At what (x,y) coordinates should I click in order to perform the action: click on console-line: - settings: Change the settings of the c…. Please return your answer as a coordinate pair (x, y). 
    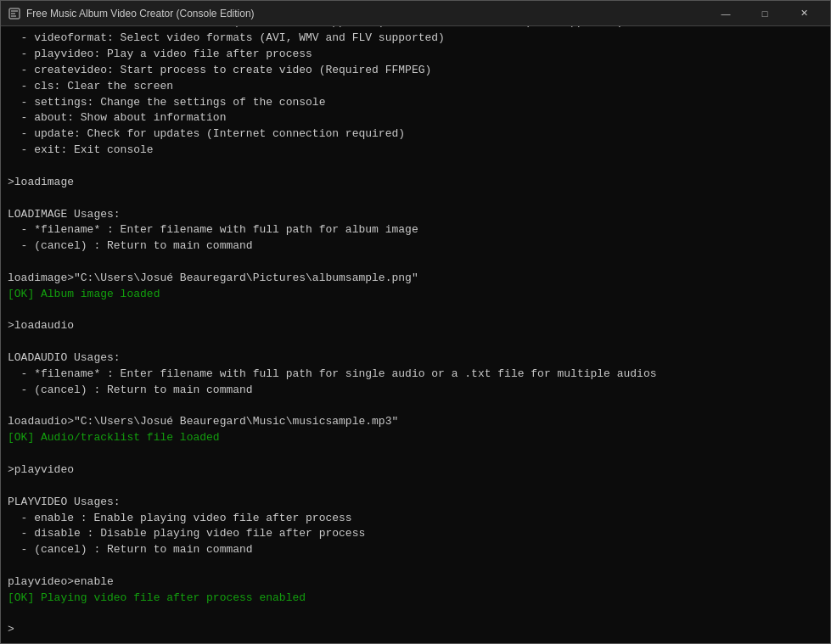
    Looking at the image, I should click on (416, 104).